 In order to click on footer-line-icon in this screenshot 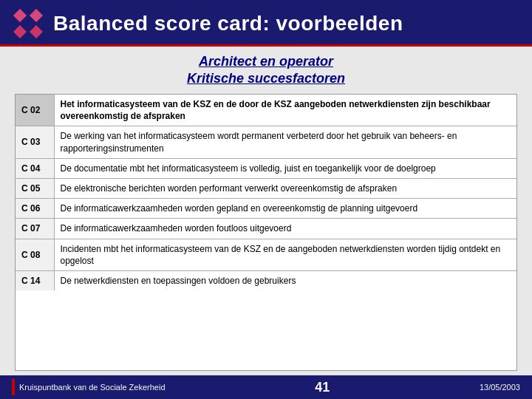, I will do `click(13, 387)`.